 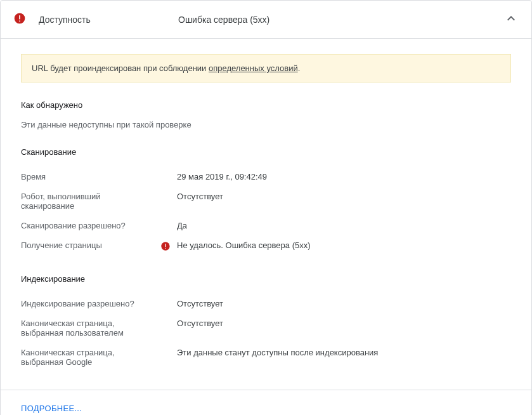 What do you see at coordinates (344, 245) in the screenshot?
I see `value-crawl-fetch: Не удалось. Ошибка сервера (5xx)` at bounding box center [344, 245].